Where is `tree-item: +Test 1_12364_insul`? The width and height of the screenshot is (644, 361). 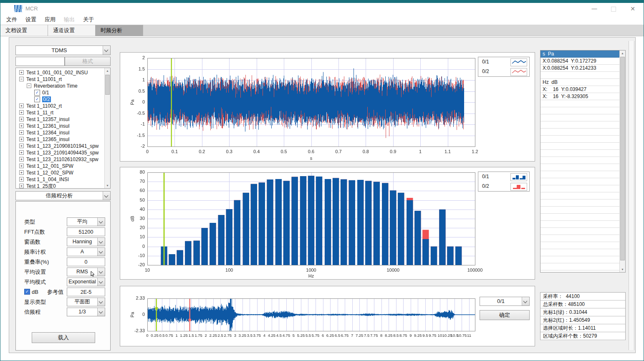
tree-item: +Test 1_12364_insul is located at coordinates (61, 132).